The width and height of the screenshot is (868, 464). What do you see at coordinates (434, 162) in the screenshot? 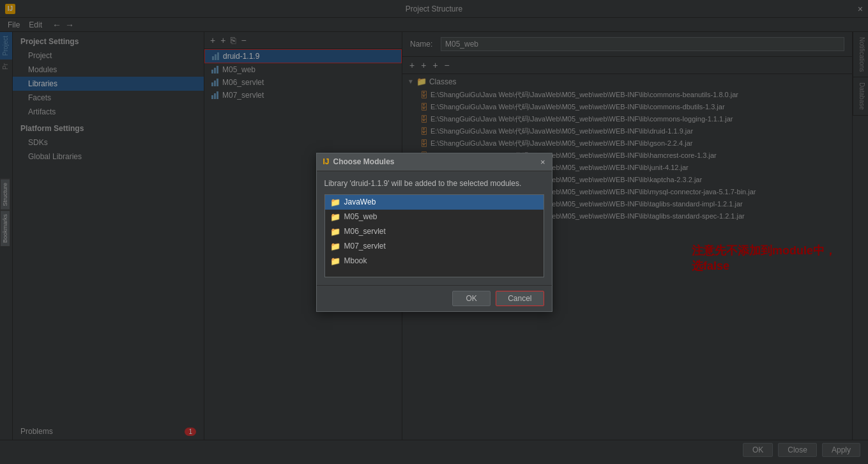
I see `modal-titlebar: IJ Choose Modules ×` at bounding box center [434, 162].